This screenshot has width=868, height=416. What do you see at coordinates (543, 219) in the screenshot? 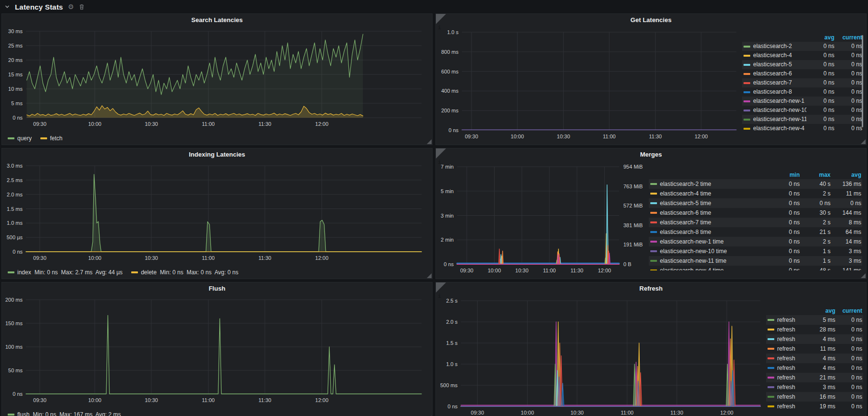
I see `chart-merges: 09:3010:0010:3011:0011:3012:007 min5 min…` at bounding box center [543, 219].